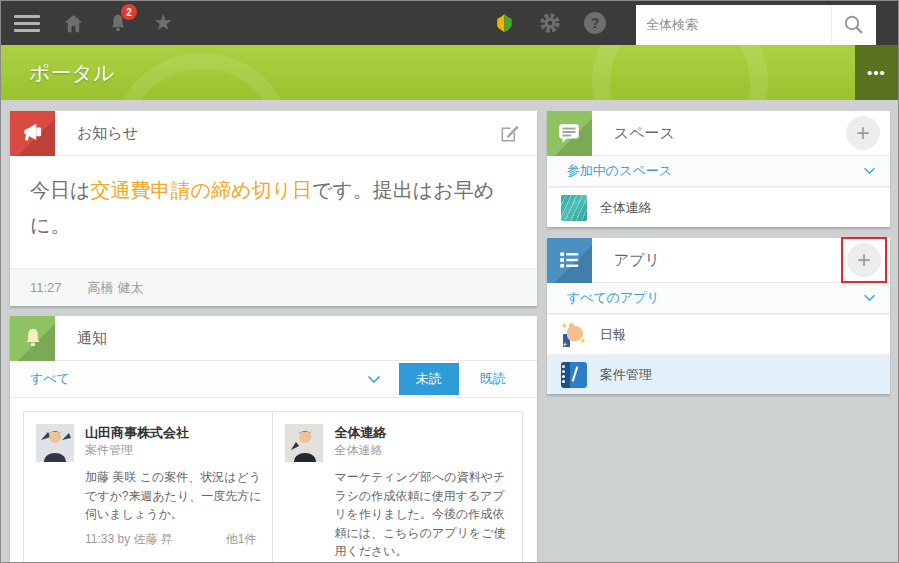  Describe the element at coordinates (626, 375) in the screenshot. I see `app-label: 案件管理` at that location.